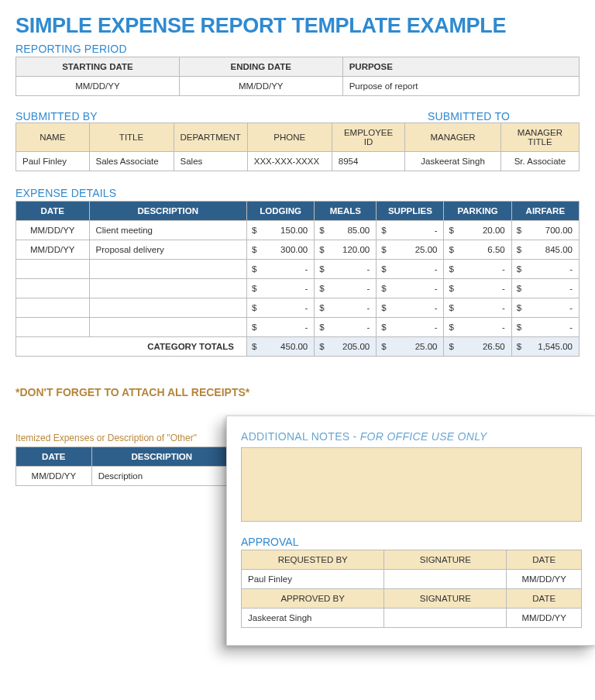 This screenshot has height=700, width=595. I want to click on expense-details-label: EXPENSE DETAILS, so click(298, 193).